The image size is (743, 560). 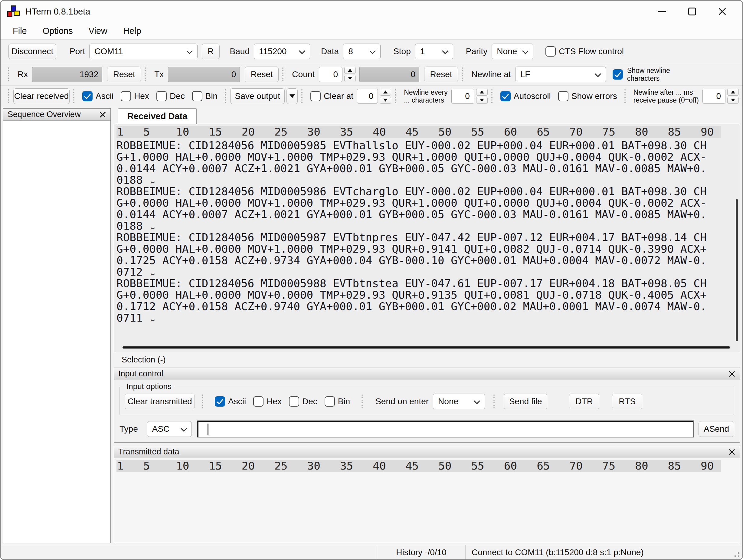 I want to click on input-control-header: Input control, so click(x=427, y=374).